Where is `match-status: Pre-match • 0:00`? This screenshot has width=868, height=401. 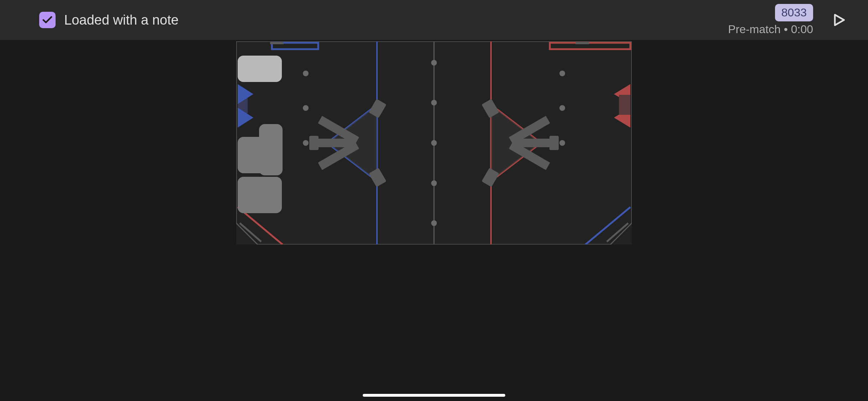
match-status: Pre-match • 0:00 is located at coordinates (770, 29).